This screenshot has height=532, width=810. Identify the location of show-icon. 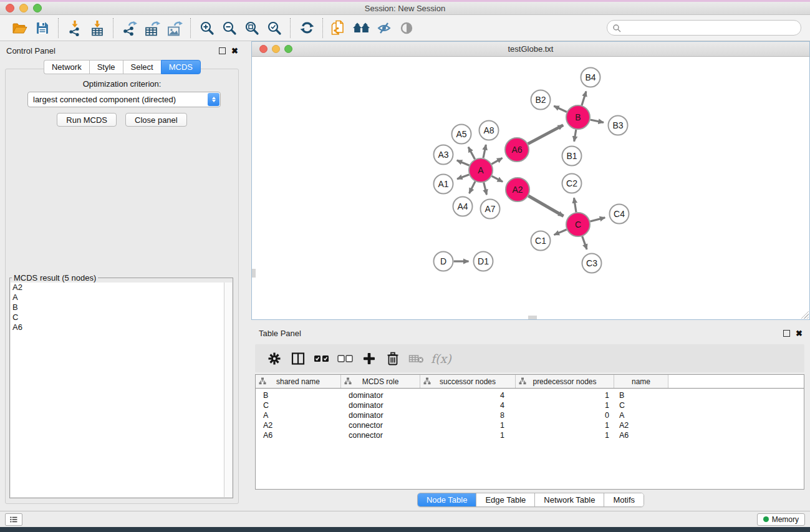
(407, 28).